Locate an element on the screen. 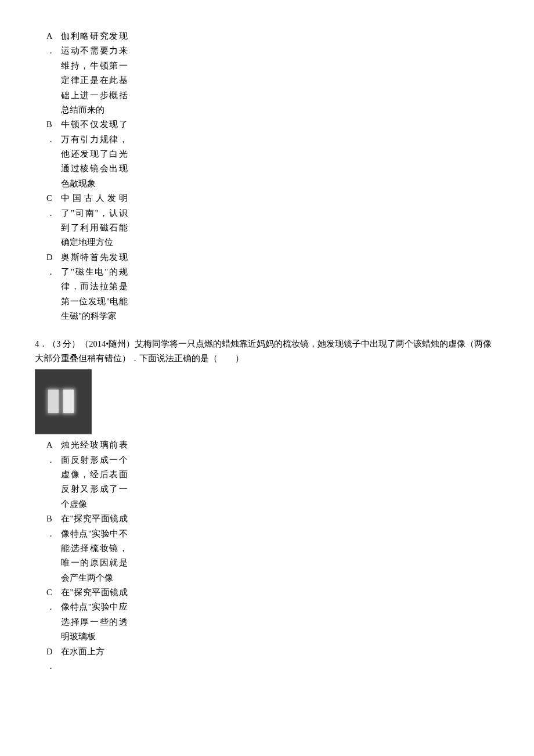 The image size is (534, 756). q3-option-a: A ． 伽利略研究发现运动不需要力来维持，牛顿第一定律正是在此基础上进一步概括总… is located at coordinates (273, 73).